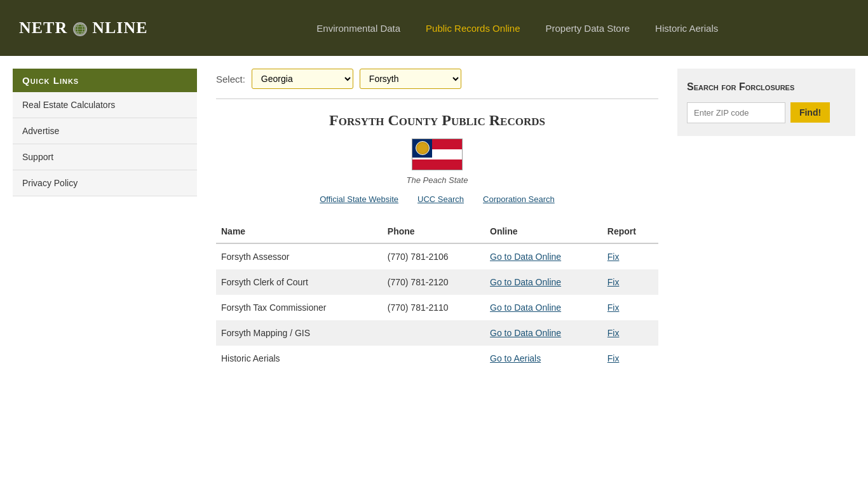 Image resolution: width=868 pixels, height=488 pixels. I want to click on sidebar: Quick Links Real Estate Calculators Adve…, so click(105, 220).